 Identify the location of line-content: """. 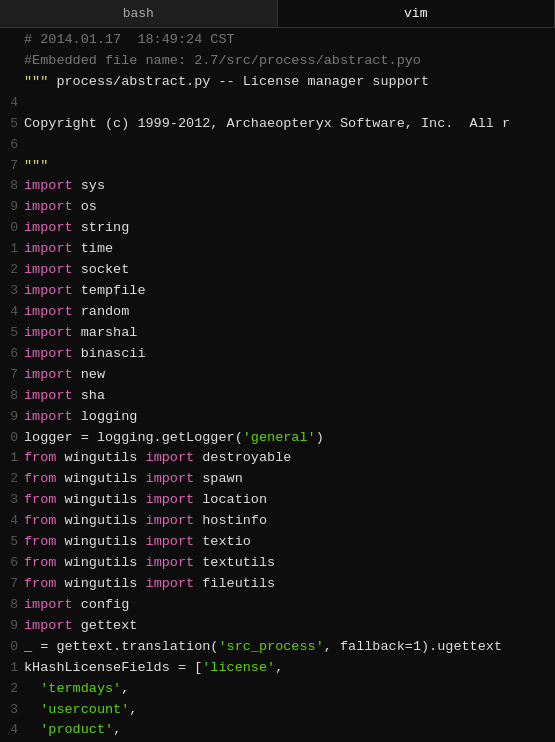
(36, 166).